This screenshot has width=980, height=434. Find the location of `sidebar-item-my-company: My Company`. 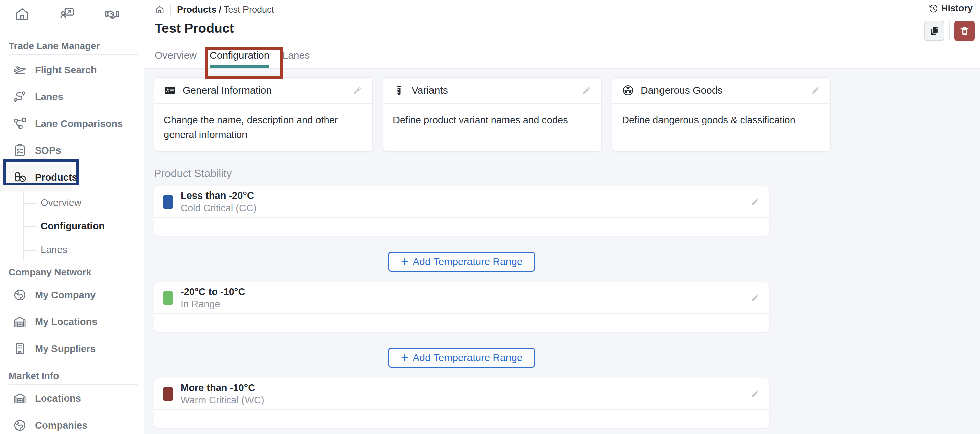

sidebar-item-my-company: My Company is located at coordinates (72, 295).